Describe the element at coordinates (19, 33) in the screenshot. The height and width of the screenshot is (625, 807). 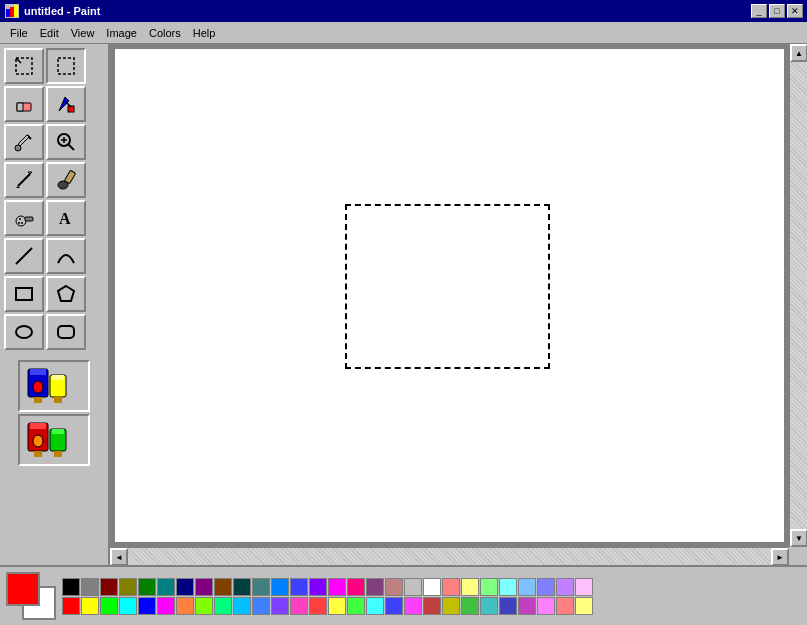
I see `menu-file: File` at that location.